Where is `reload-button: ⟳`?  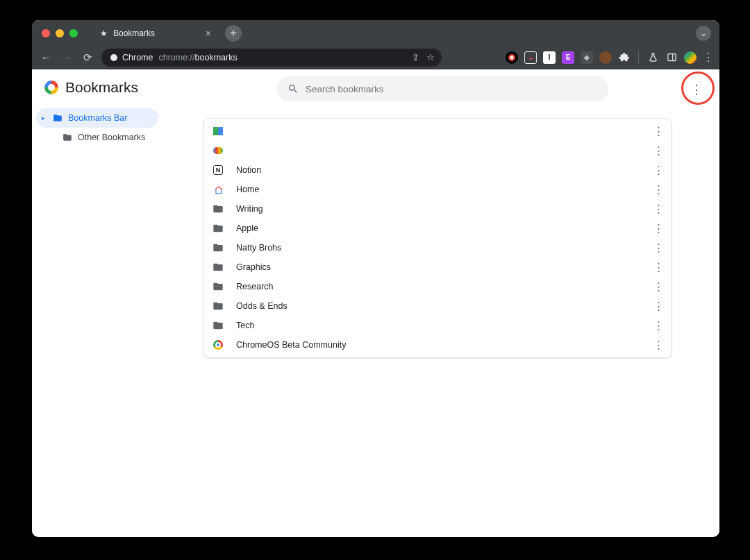 reload-button: ⟳ is located at coordinates (88, 58).